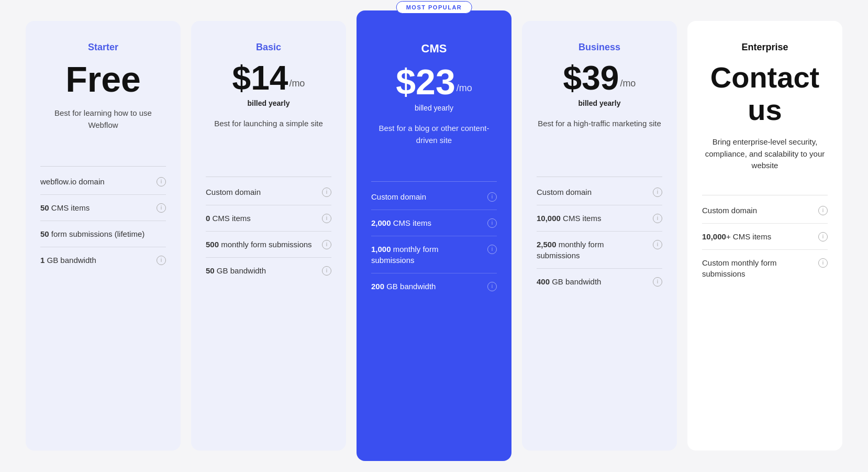 Image resolution: width=868 pixels, height=472 pixels. Describe the element at coordinates (435, 7) in the screenshot. I see `most-popular-badge: MOST POPULAR` at that location.